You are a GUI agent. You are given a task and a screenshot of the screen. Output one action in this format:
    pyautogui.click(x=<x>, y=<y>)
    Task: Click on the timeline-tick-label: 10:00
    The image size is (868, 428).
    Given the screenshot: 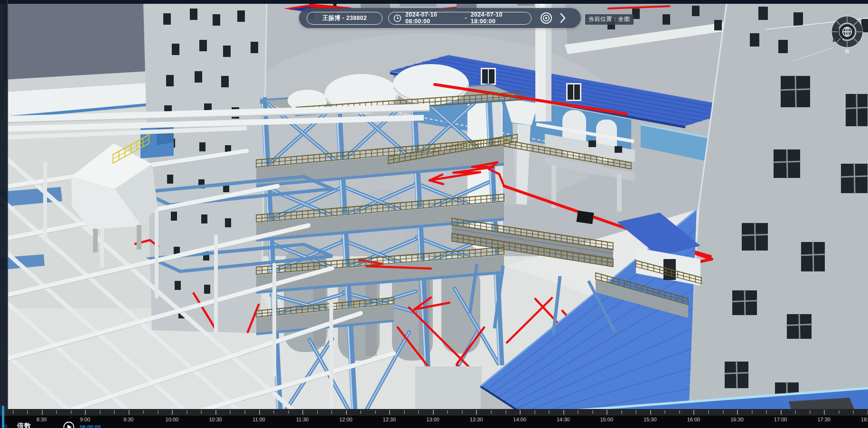 What is the action you would take?
    pyautogui.click(x=172, y=419)
    